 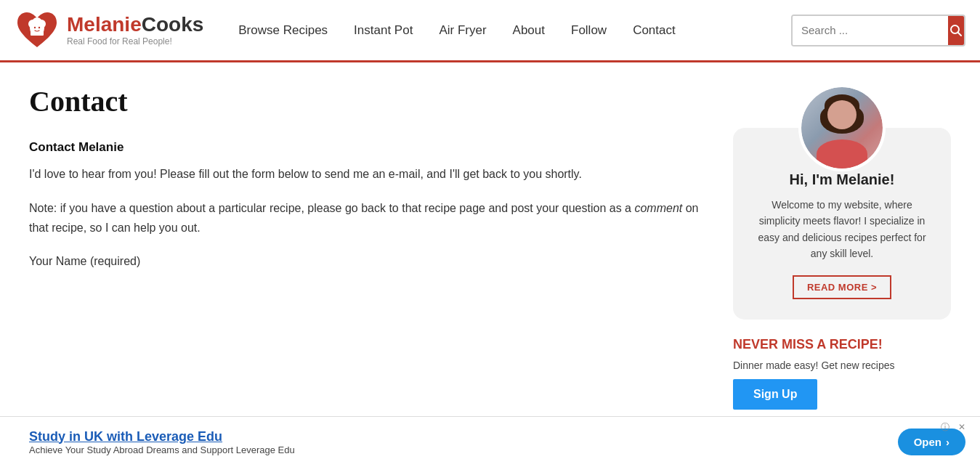 What do you see at coordinates (956, 31) in the screenshot?
I see `search-button` at bounding box center [956, 31].